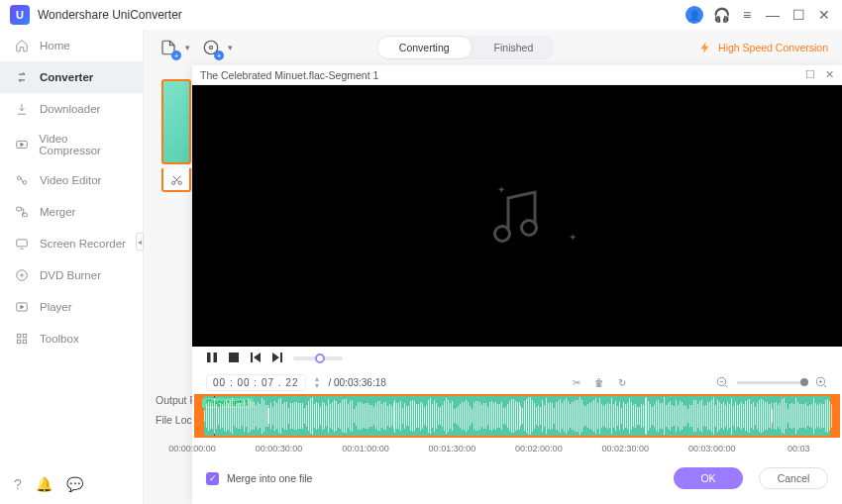 This screenshot has width=842, height=504. What do you see at coordinates (211, 48) in the screenshot?
I see `add-disc-button: +` at bounding box center [211, 48].